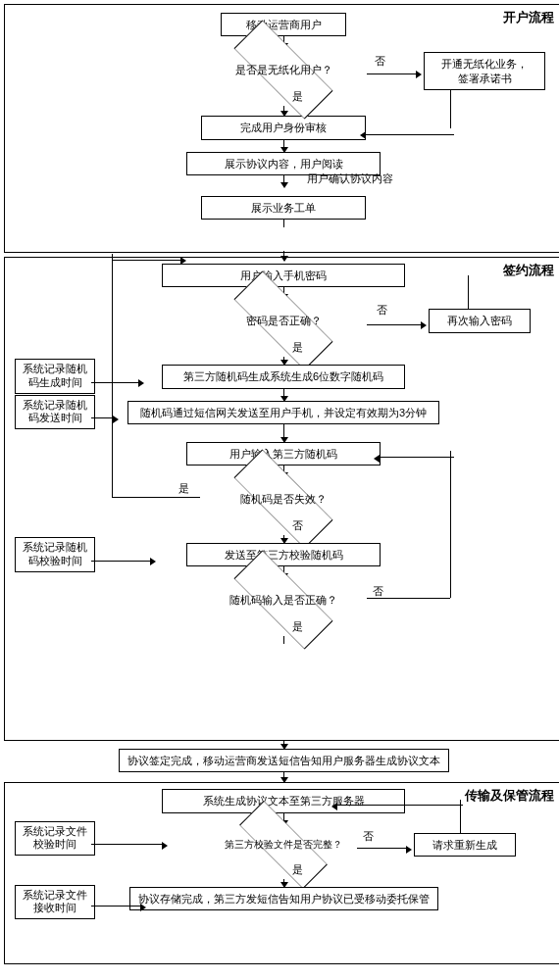 The width and height of the screenshot is (559, 980). Describe the element at coordinates (283, 127) in the screenshot. I see `verify-box: 完成用户身份审核` at that location.